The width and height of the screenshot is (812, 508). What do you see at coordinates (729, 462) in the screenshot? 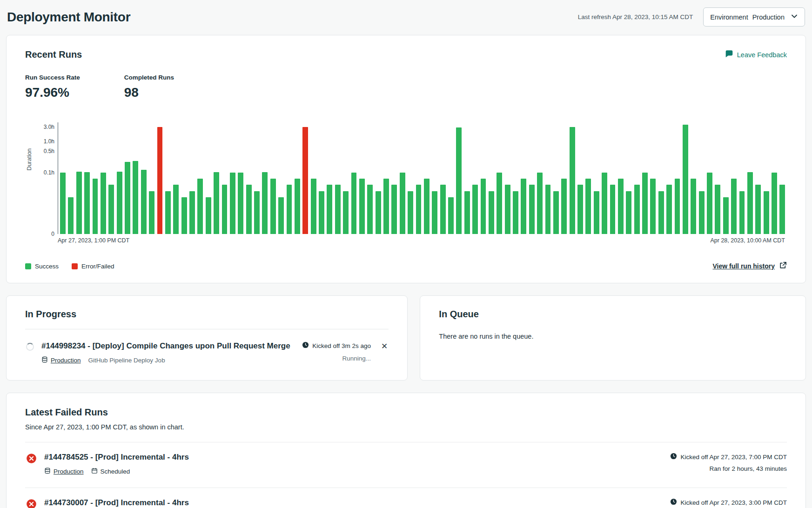
I see `failed-run-right: Kicked off Apr 27, 2023, 7:00 PM CDT Ran…` at bounding box center [729, 462].